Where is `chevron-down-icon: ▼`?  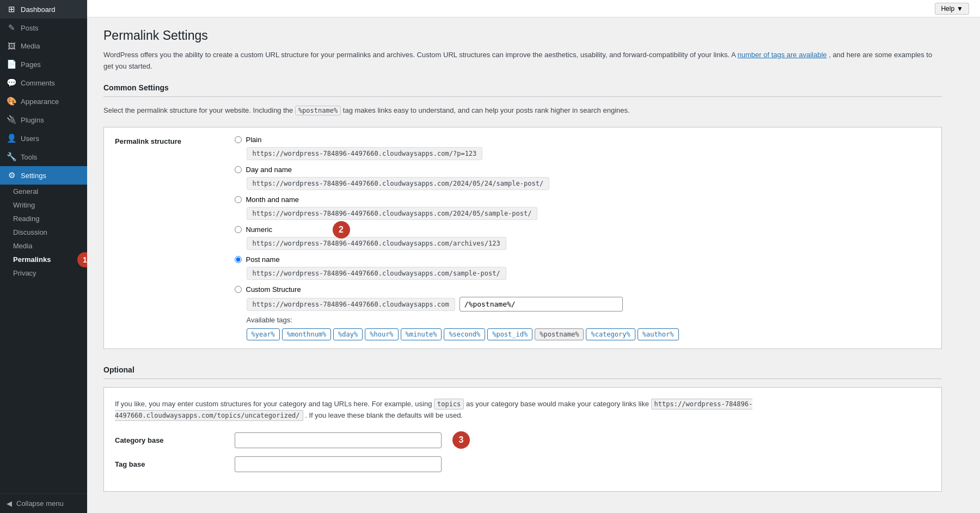
chevron-down-icon: ▼ is located at coordinates (960, 9).